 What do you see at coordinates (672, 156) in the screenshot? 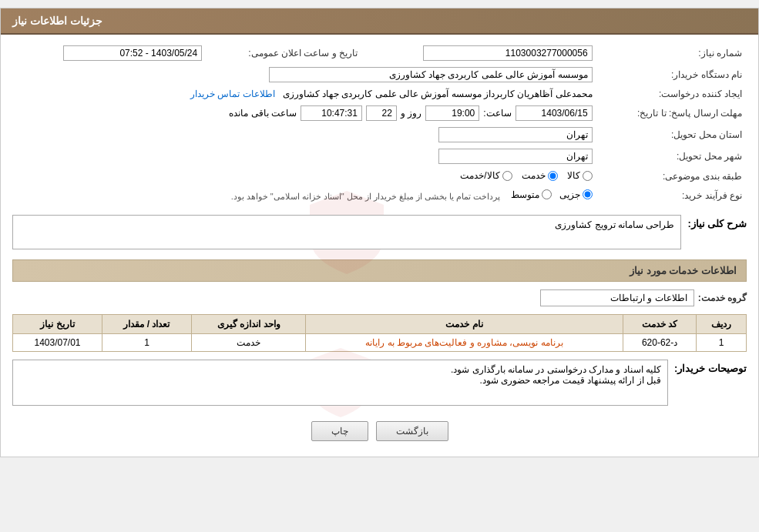
I see `city-label: شهر محل تحویل:` at bounding box center [672, 156].